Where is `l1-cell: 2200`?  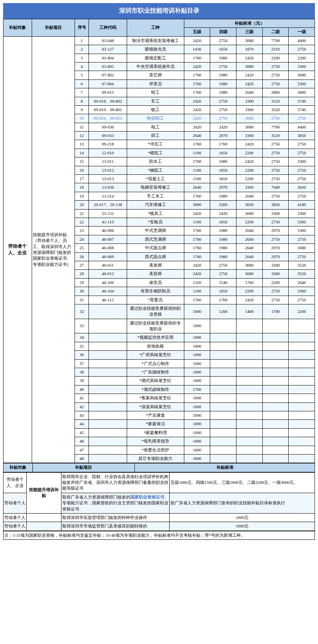 l1-cell: 2200 is located at coordinates (302, 311).